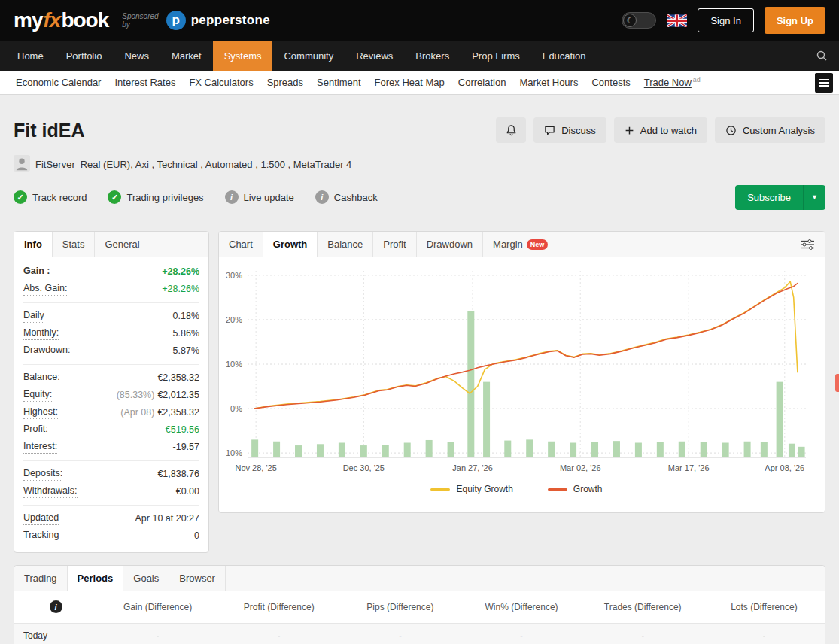  What do you see at coordinates (549, 83) in the screenshot?
I see `subnav-item-market-hours: Market Hours` at bounding box center [549, 83].